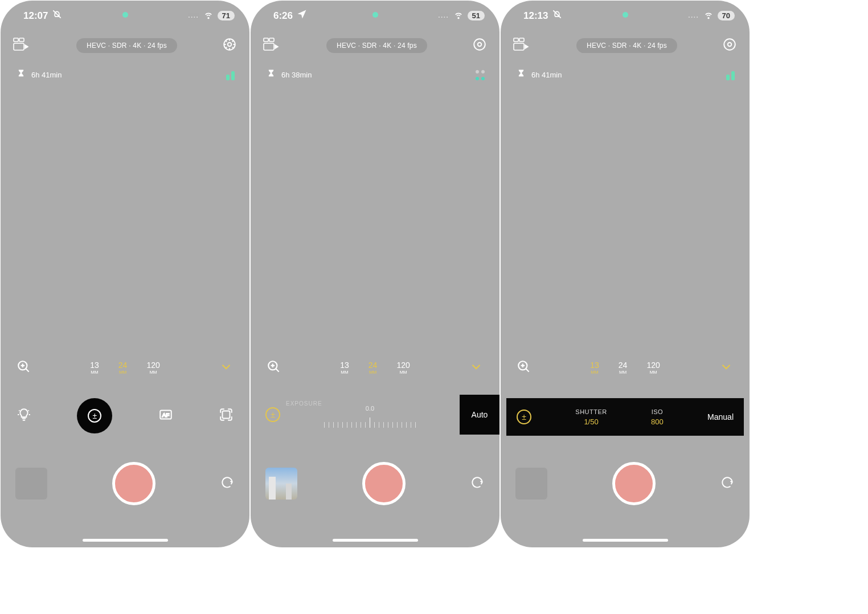  What do you see at coordinates (95, 416) in the screenshot?
I see `plus-minus-icon: ±` at bounding box center [95, 416].